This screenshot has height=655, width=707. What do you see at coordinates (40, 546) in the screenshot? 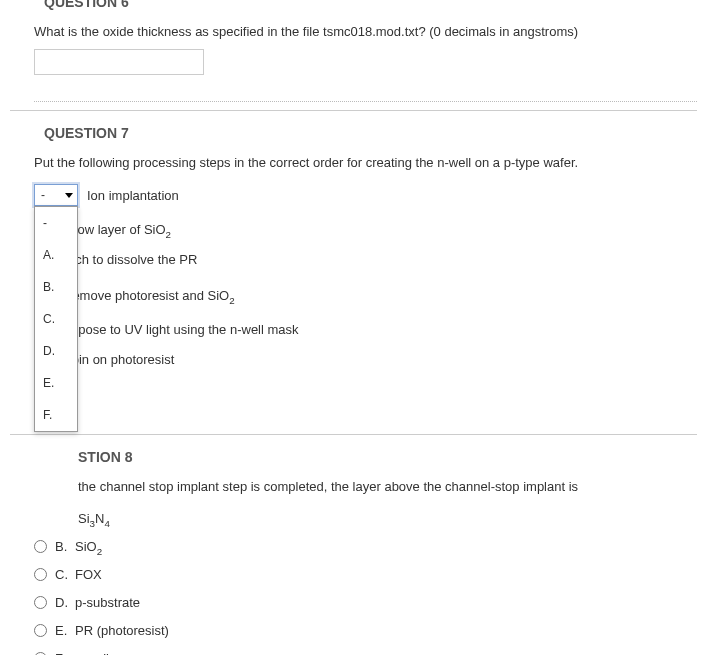
I see `choice-b-radio` at bounding box center [40, 546].